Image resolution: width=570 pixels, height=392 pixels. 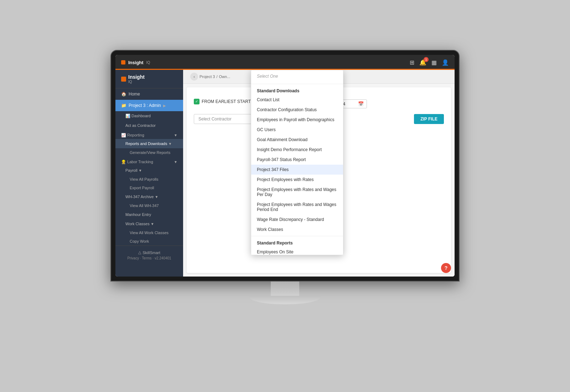 I want to click on dropdown-item-project-employees-wages-period: Project Employees with Rates and Wages P…, so click(x=297, y=207).